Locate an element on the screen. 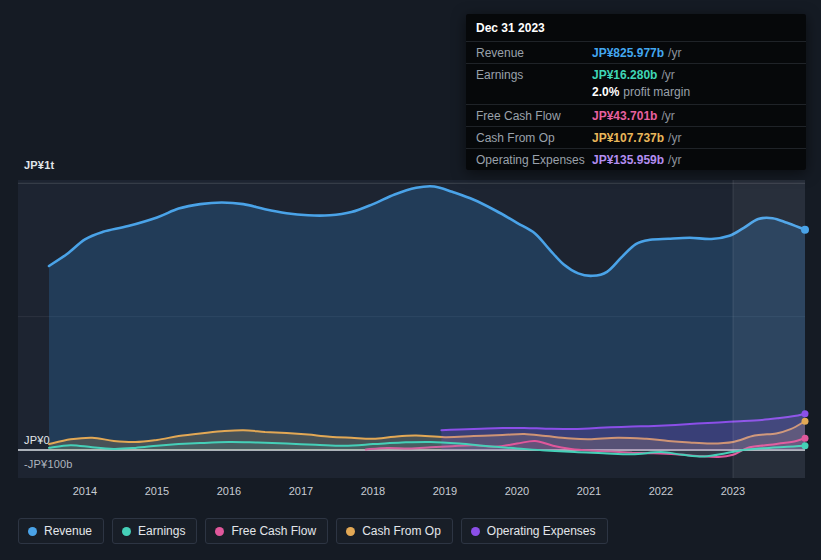 The width and height of the screenshot is (821, 560). free-cash-flow-endpoint-dot is located at coordinates (806, 438).